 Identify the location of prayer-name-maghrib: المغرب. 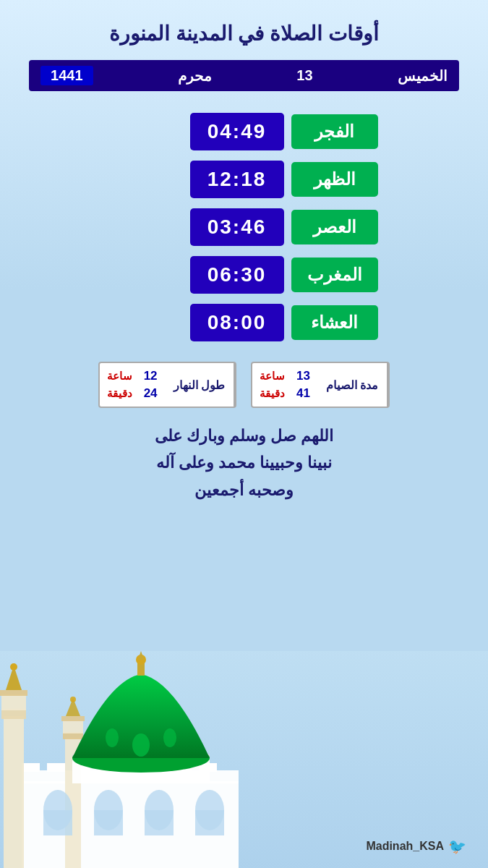
(335, 275).